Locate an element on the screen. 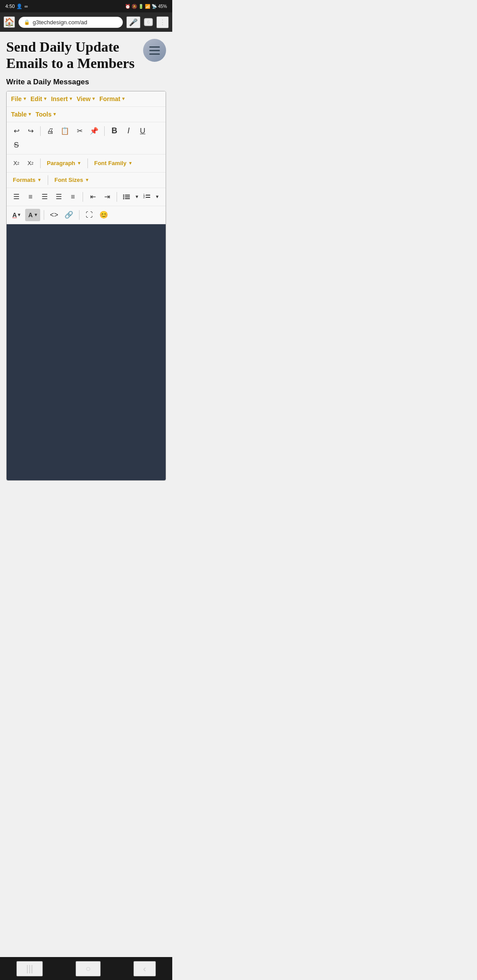  bullet-list-button is located at coordinates (127, 197).